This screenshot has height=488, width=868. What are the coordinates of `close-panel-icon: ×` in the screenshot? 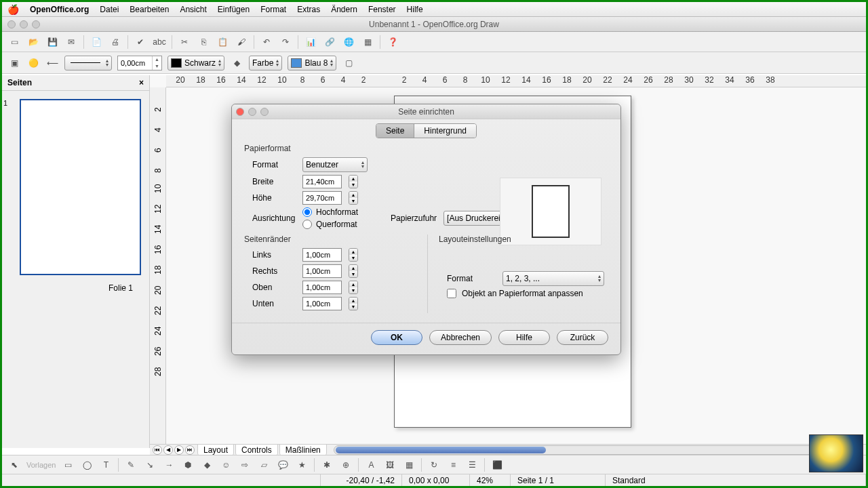 It's located at (141, 83).